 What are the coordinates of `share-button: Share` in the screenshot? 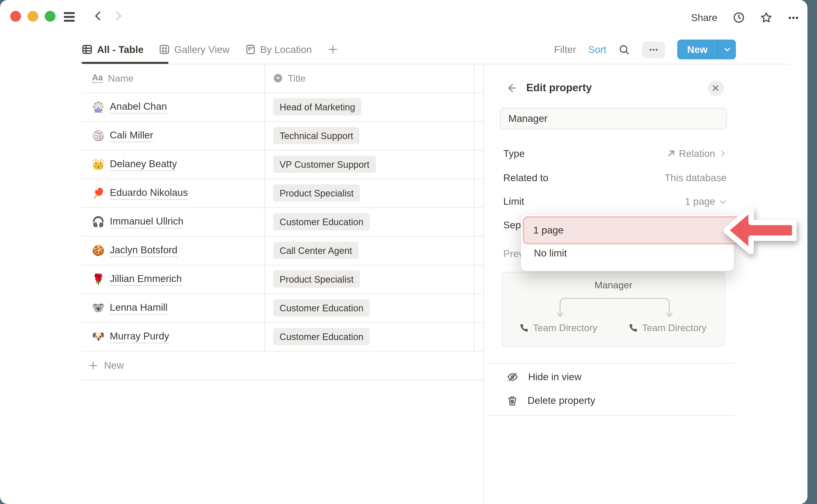 It's located at (704, 18).